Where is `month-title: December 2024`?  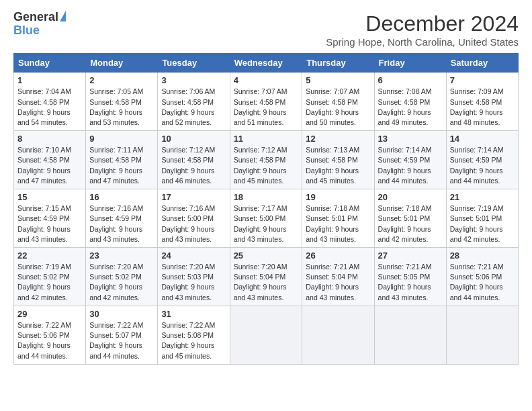 month-title: December 2024 is located at coordinates (422, 24).